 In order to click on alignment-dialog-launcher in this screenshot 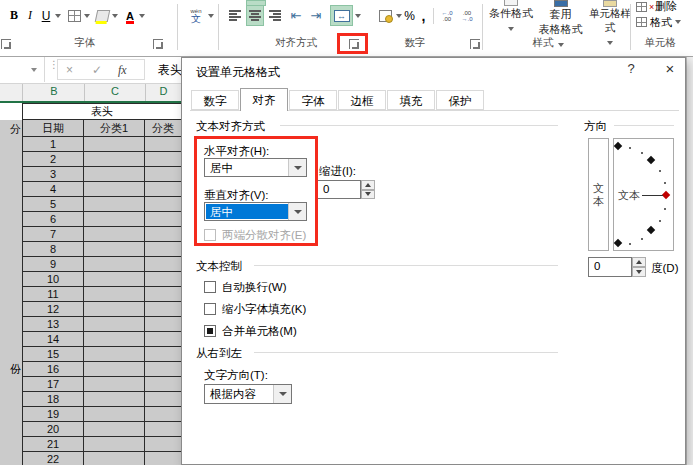, I will do `click(354, 44)`.